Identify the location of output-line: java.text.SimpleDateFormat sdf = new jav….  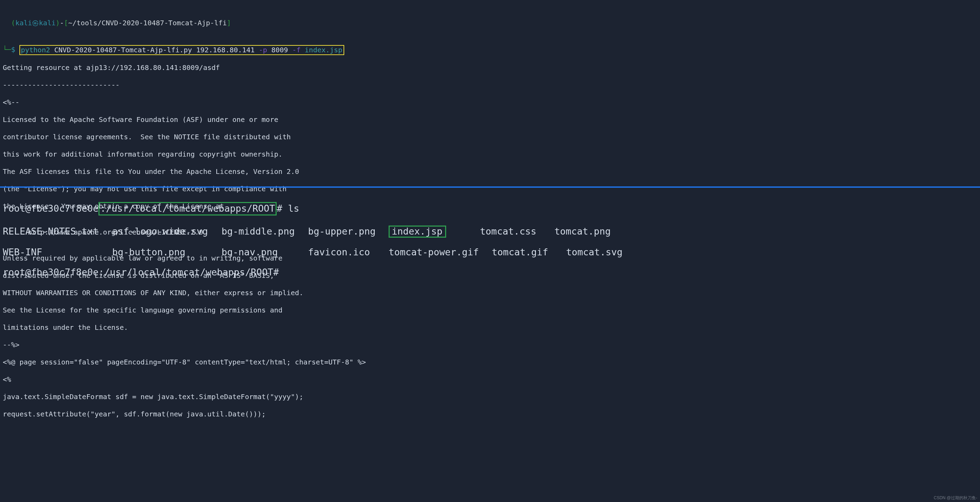
(490, 397).